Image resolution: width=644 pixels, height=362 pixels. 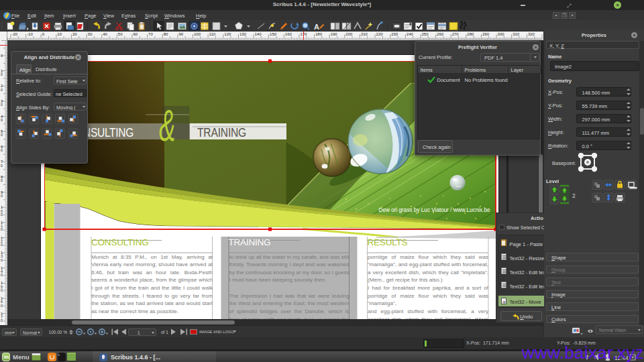 I want to click on svg-text: 310, so click(x=517, y=34).